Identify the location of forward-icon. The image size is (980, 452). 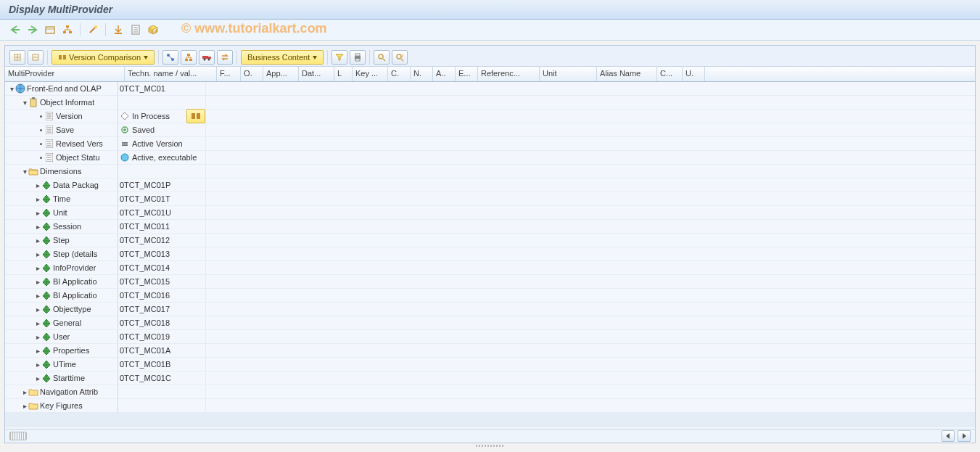
(33, 30).